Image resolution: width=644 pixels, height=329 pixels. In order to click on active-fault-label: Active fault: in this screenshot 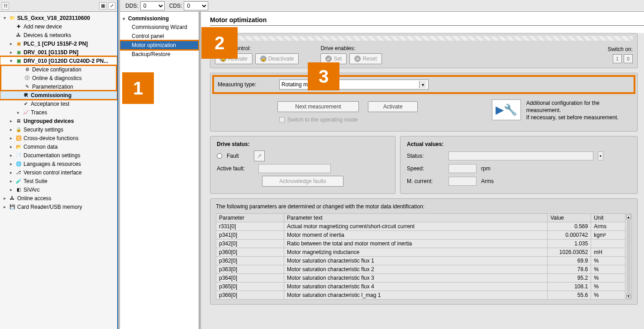, I will do `click(235, 169)`.